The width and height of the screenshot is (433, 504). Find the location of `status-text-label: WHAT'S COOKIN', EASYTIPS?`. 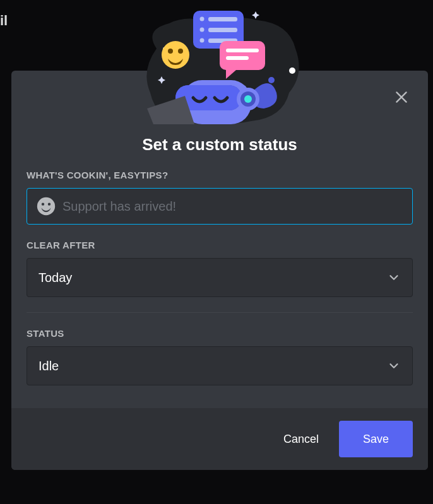

status-text-label: WHAT'S COOKIN', EASYTIPS? is located at coordinates (220, 175).